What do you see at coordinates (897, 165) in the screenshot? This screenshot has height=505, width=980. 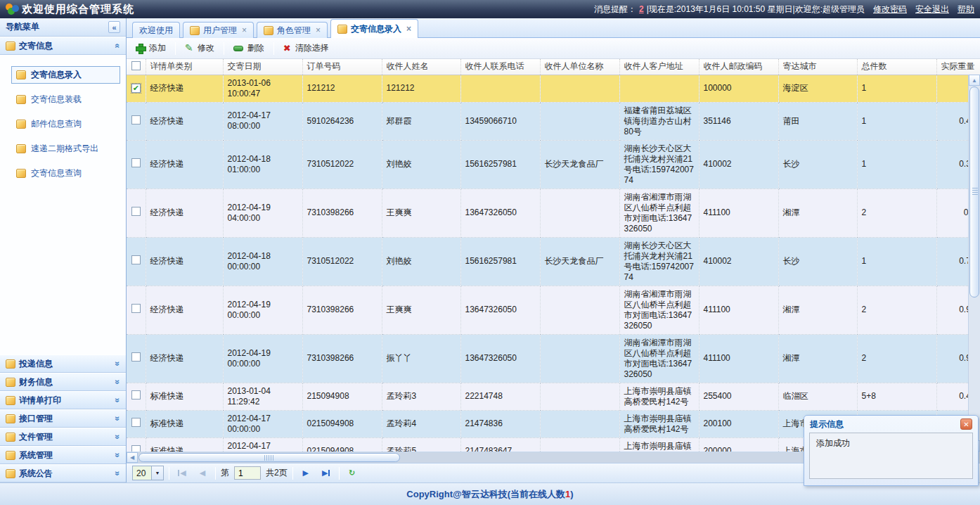 I see `cell: 1` at bounding box center [897, 165].